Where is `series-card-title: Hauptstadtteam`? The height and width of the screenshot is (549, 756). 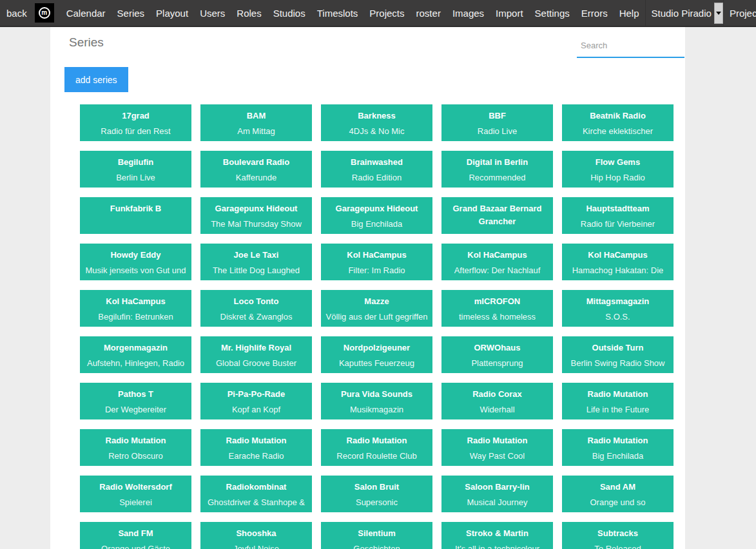
series-card-title: Hauptstadtteam is located at coordinates (617, 209).